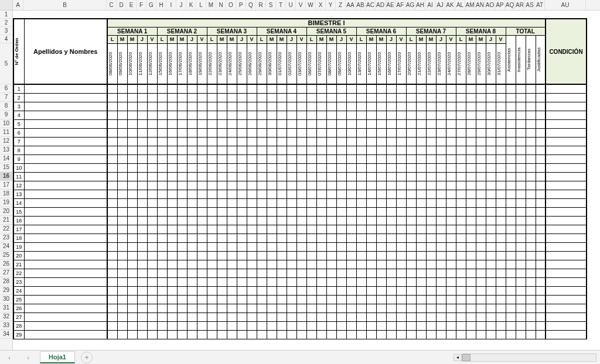  Describe the element at coordinates (261, 5) in the screenshot. I see `column-header-R: R` at that location.